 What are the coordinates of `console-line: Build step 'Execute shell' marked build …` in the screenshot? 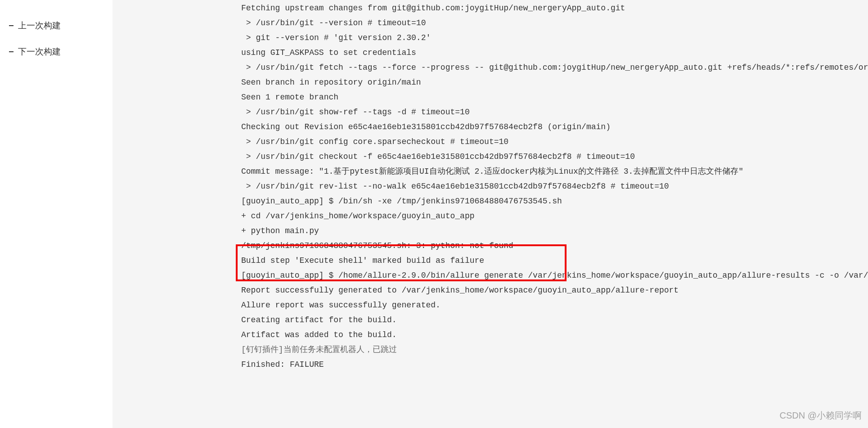 It's located at (554, 261).